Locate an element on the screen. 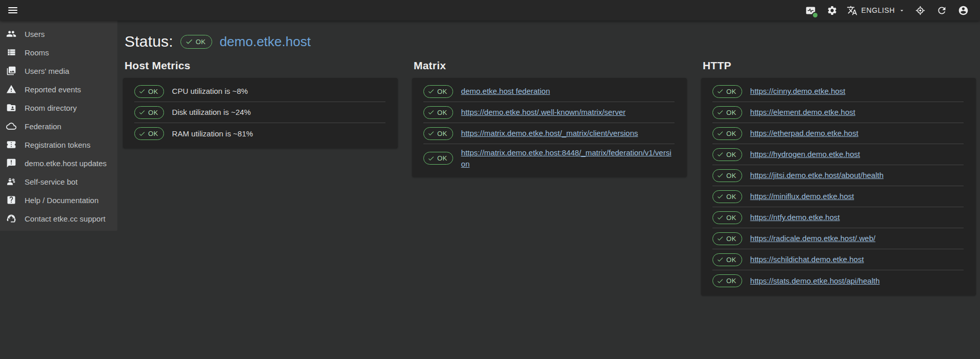 This screenshot has height=359, width=980. status-chip-label: OK is located at coordinates (201, 42).